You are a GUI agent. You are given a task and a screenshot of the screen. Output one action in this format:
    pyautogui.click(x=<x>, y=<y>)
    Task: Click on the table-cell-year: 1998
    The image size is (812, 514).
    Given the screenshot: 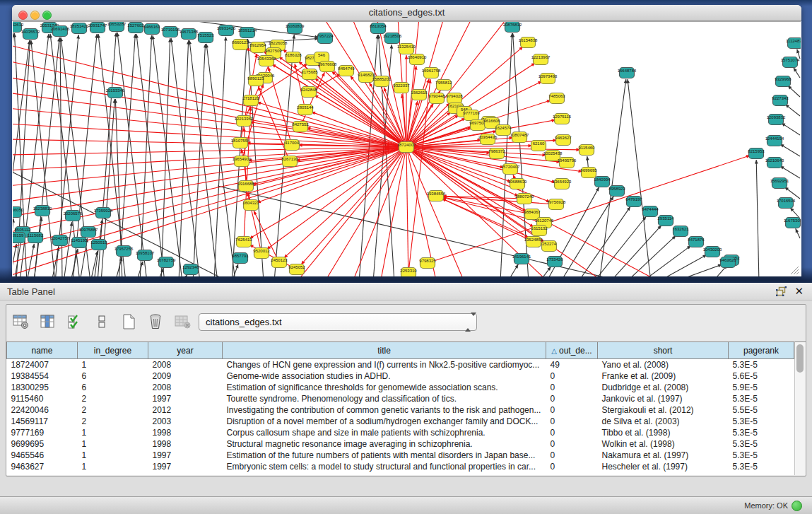 What is the action you would take?
    pyautogui.click(x=185, y=444)
    